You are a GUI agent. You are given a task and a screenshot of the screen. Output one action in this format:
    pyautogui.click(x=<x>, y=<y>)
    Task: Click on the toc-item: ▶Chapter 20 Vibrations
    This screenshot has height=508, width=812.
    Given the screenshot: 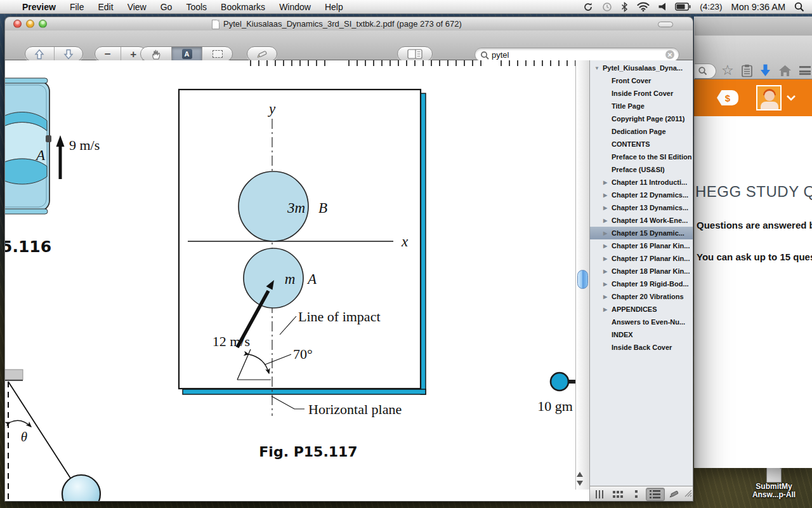 What is the action you would take?
    pyautogui.click(x=642, y=297)
    